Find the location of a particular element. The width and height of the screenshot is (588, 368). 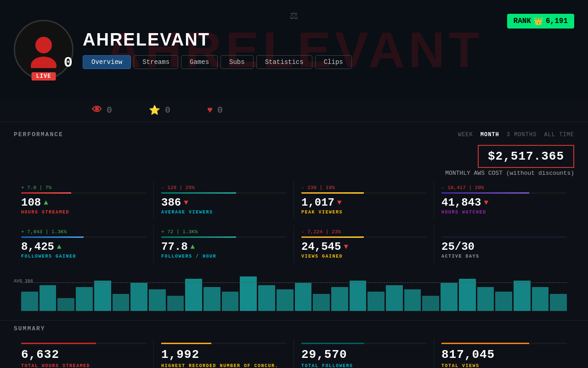

stat-followers: ⭐ 0 is located at coordinates (160, 110).